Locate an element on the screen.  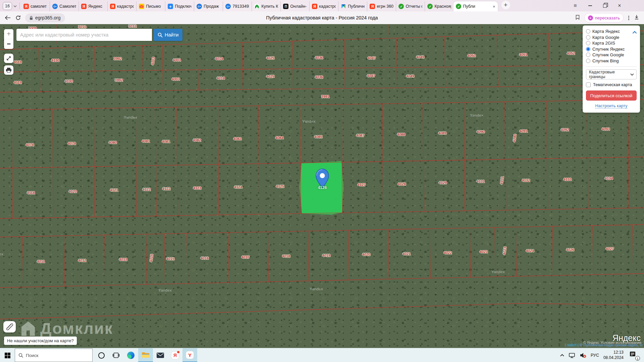
taskbar-yandex-y-button: Y is located at coordinates (190, 355).